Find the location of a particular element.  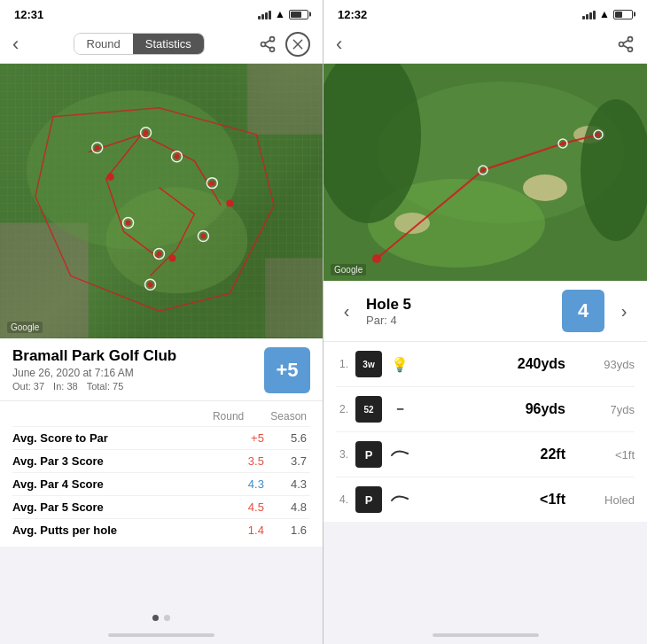

nav-bar-right: ‹ is located at coordinates (486, 44).